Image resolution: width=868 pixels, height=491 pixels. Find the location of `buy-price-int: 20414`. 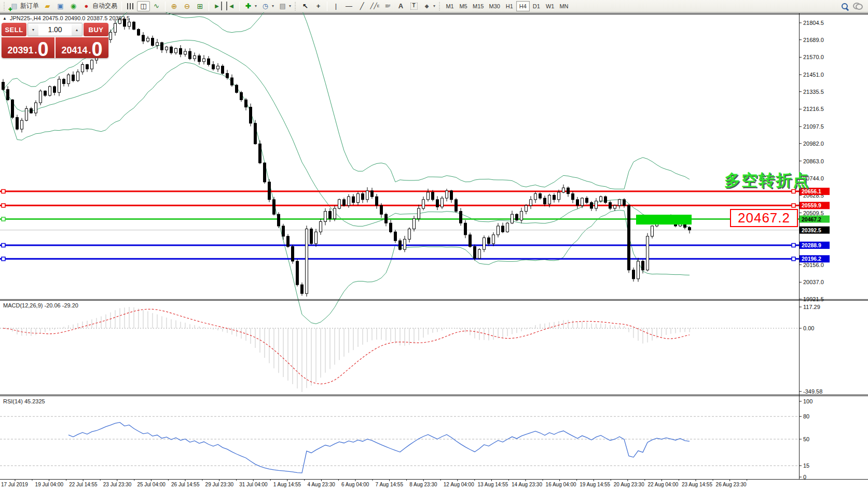

buy-price-int: 20414 is located at coordinates (74, 50).